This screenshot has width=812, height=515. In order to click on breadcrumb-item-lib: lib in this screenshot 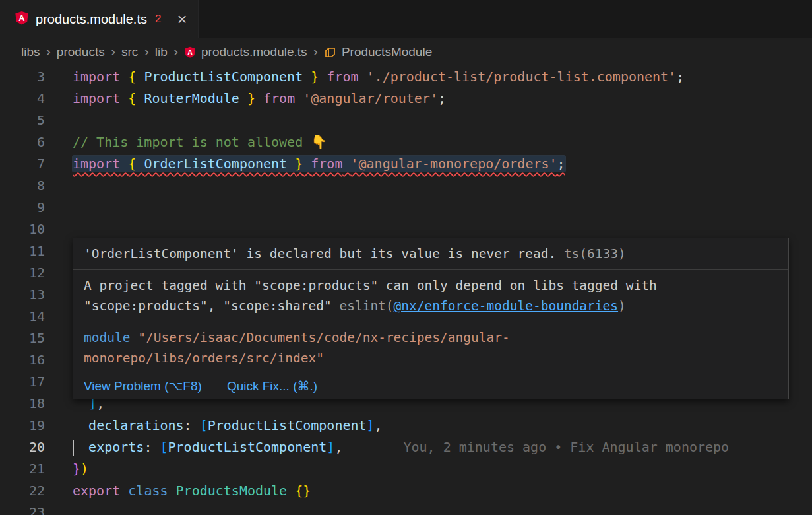, I will do `click(161, 52)`.